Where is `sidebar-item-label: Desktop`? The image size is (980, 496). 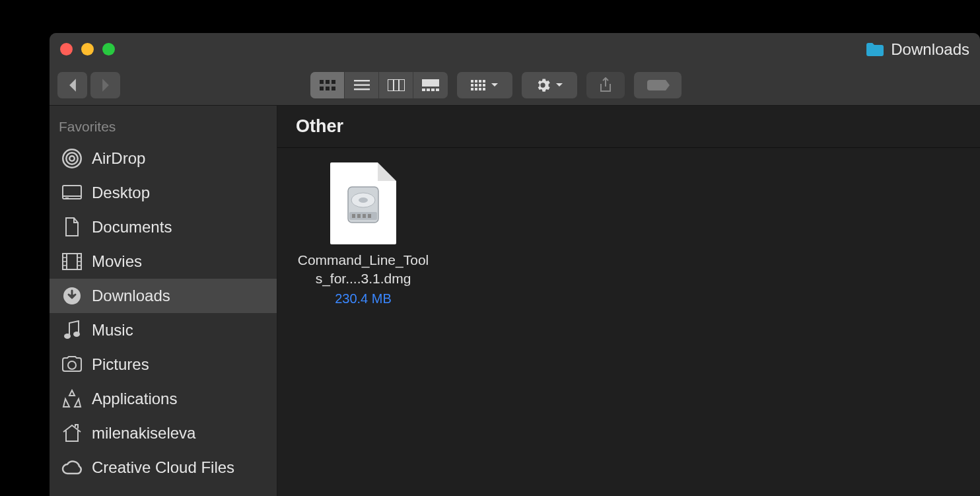 sidebar-item-label: Desktop is located at coordinates (121, 193).